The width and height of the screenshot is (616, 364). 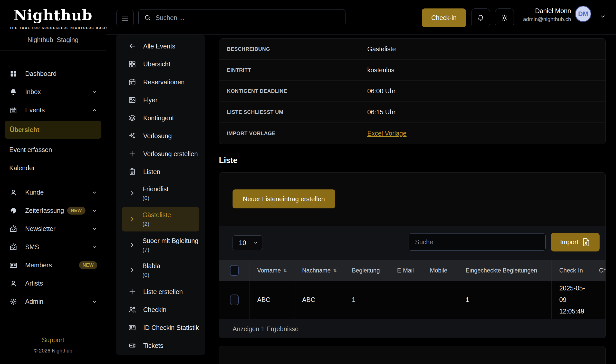 What do you see at coordinates (13, 247) in the screenshot?
I see `sms-icon` at bounding box center [13, 247].